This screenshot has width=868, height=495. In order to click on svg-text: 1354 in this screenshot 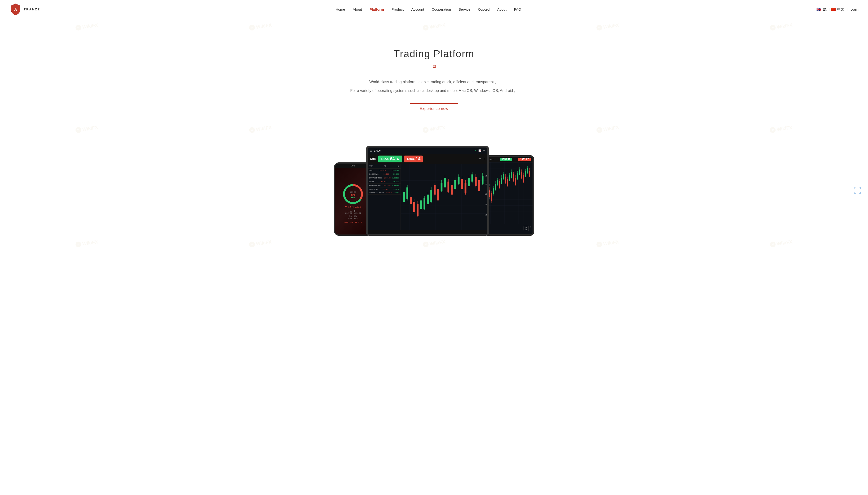, I will do `click(486, 184)`.